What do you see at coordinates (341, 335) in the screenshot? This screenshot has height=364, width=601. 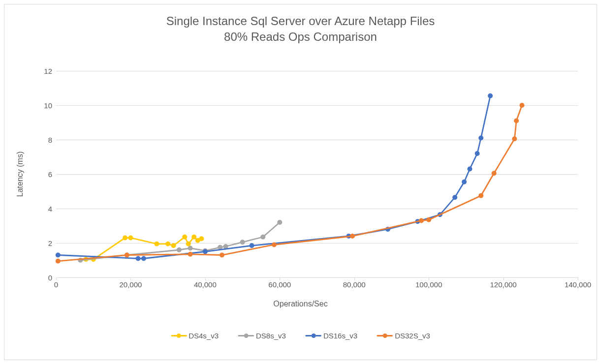 I see `legend-label: DS16s_v3` at bounding box center [341, 335].